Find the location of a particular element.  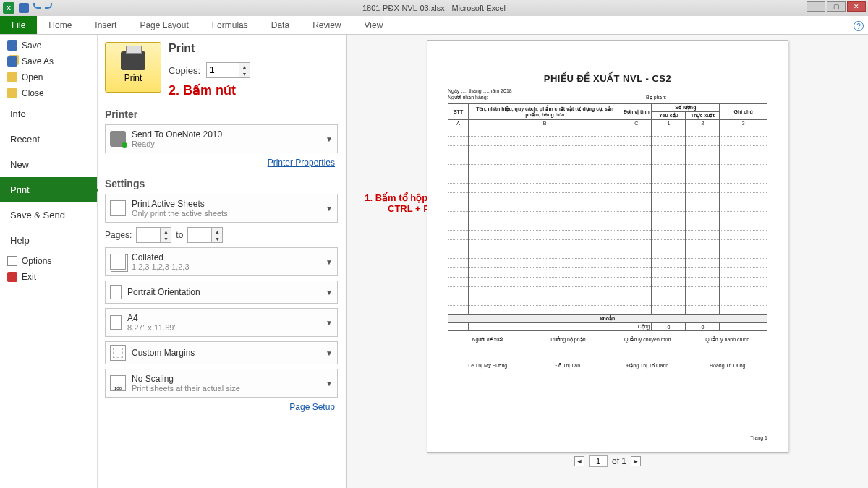

paper-size-select: A48.27" x 11.69" ▼ is located at coordinates (221, 322).